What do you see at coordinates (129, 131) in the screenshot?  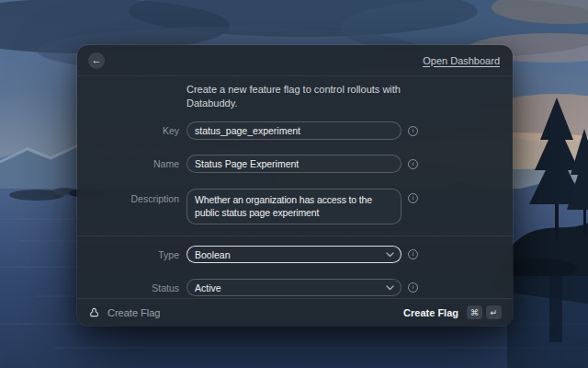 I see `key-label: Key` at bounding box center [129, 131].